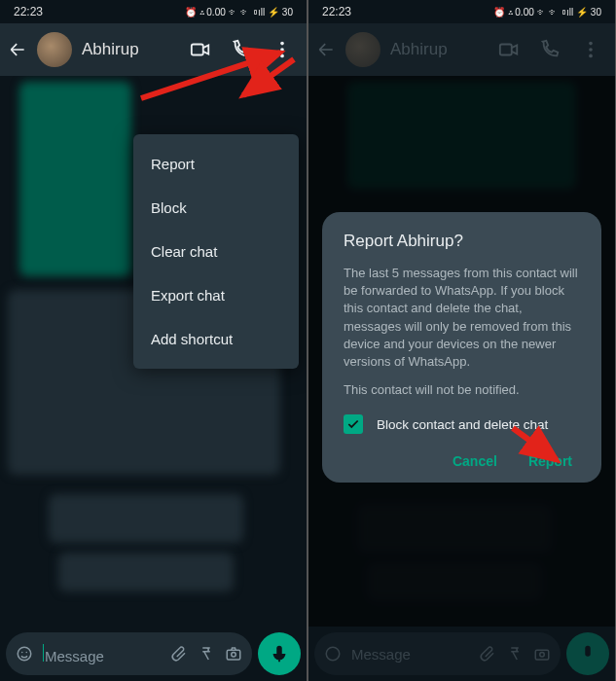  Describe the element at coordinates (461, 461) in the screenshot. I see `dialog-actions: Cancel Report` at that location.